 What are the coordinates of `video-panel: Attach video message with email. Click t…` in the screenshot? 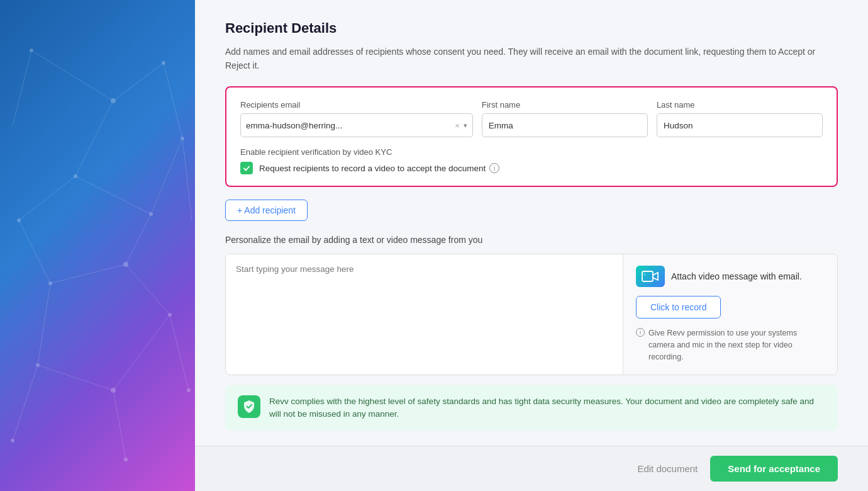 It's located at (730, 314).